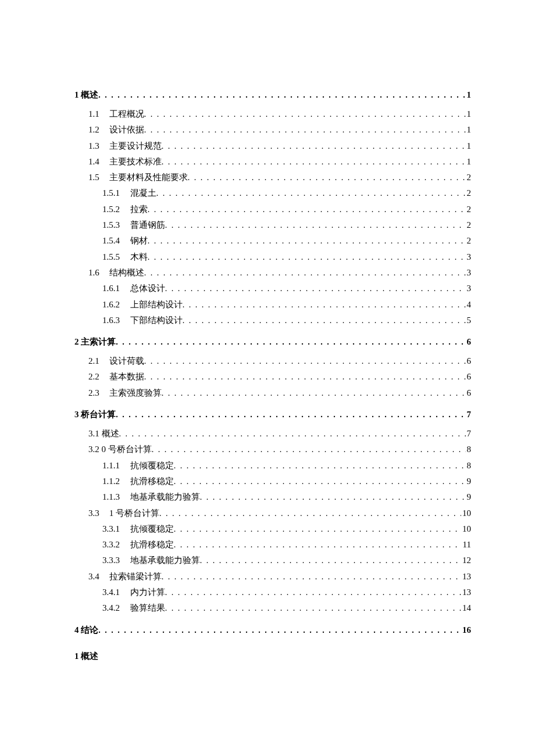 The image size is (535, 756). I want to click on toc-label: 1.1 工程概况, so click(116, 114).